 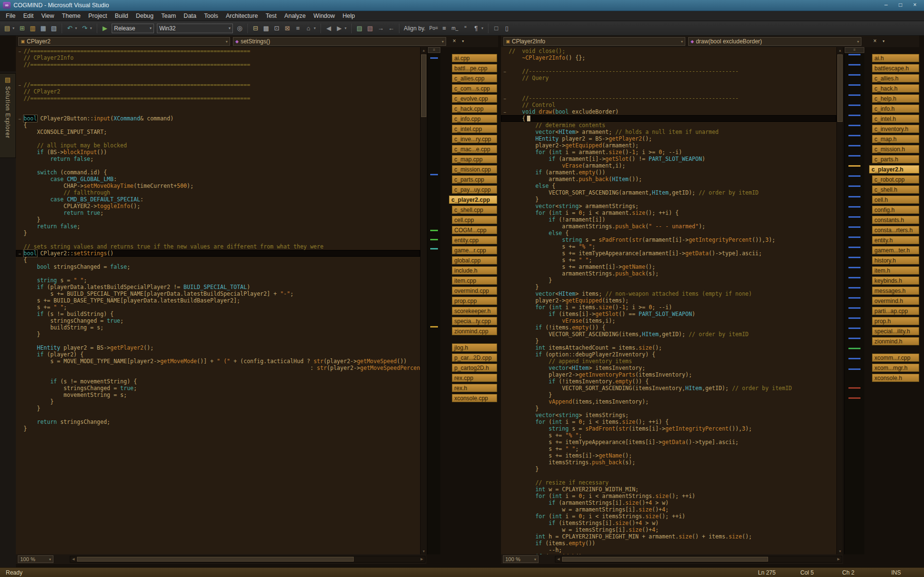 What do you see at coordinates (308, 28) in the screenshot?
I see `start-page-button: ⌂` at bounding box center [308, 28].